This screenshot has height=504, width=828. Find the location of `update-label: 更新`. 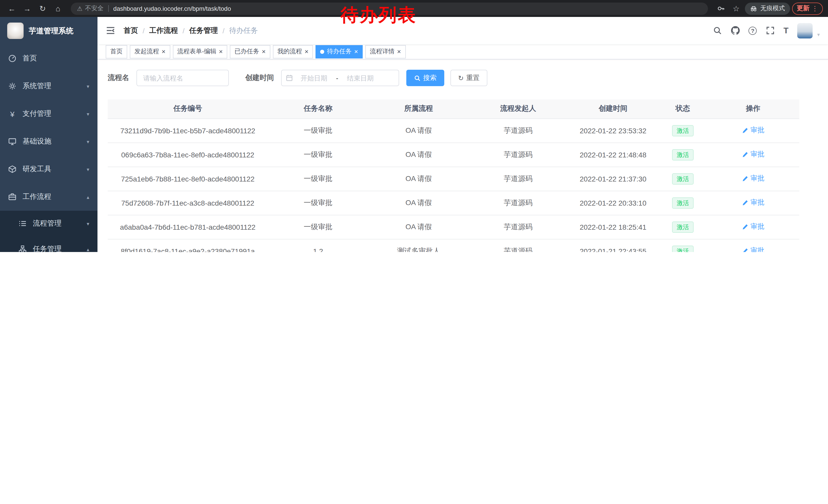

update-label: 更新 is located at coordinates (803, 8).